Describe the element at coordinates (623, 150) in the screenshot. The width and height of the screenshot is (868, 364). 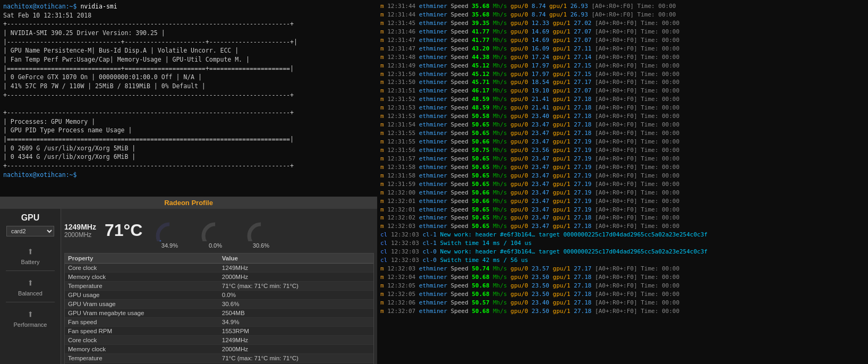
I see `log-line: m 12:31:56 ethminer Speed 50.75 Mh/s gpu…` at that location.